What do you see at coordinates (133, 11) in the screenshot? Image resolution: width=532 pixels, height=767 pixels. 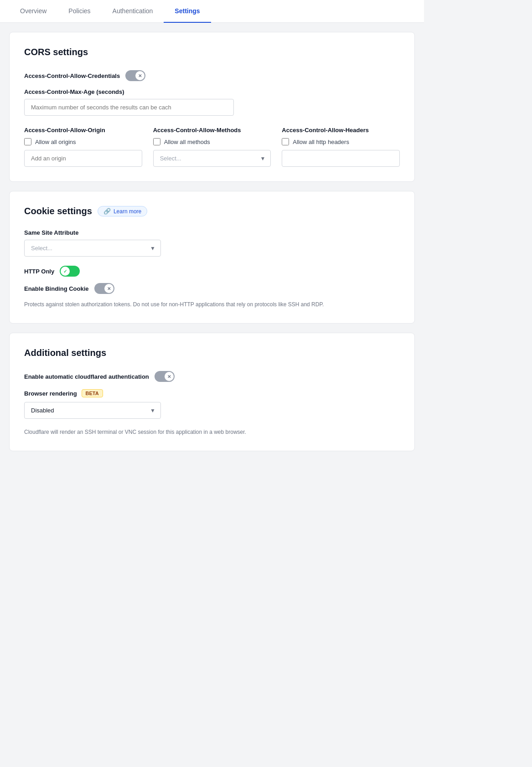 I see `tab-authentication: Authentication` at bounding box center [133, 11].